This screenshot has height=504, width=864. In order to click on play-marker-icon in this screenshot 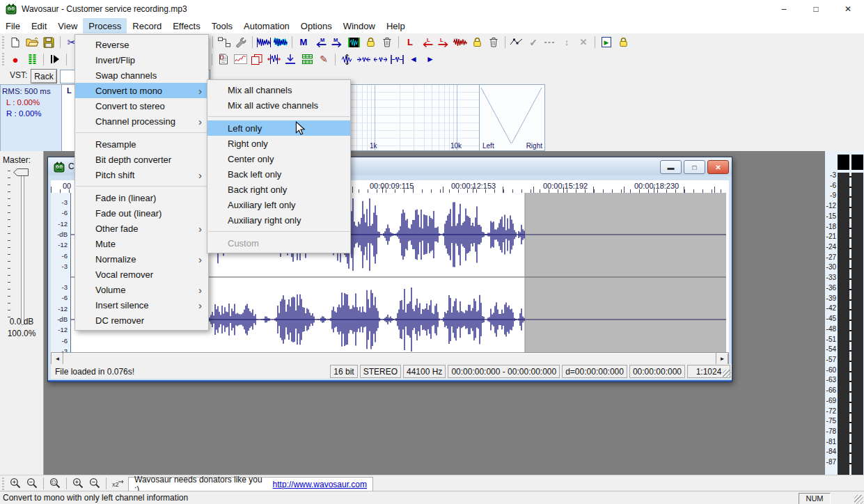, I will do `click(55, 59)`.